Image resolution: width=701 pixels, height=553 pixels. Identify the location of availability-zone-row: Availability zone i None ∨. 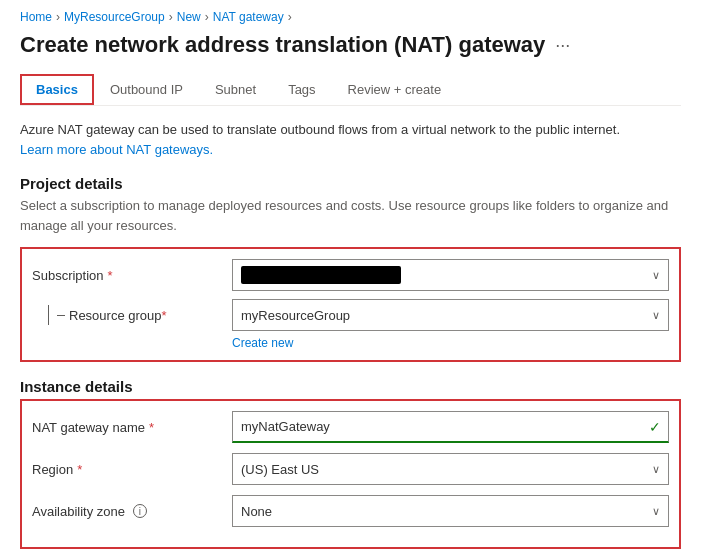
(350, 511).